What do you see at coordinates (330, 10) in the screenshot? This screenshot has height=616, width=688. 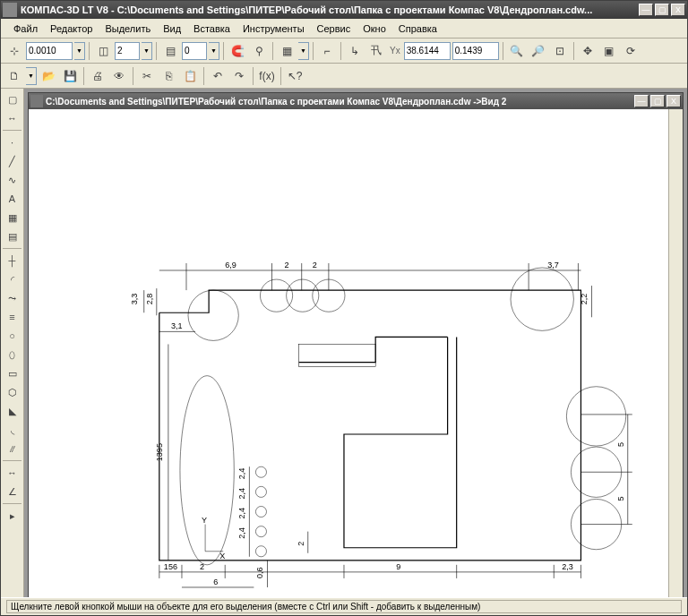 I see `app-title: КОМПАС-3D LT V8 - C:\Documents and Setti…` at bounding box center [330, 10].